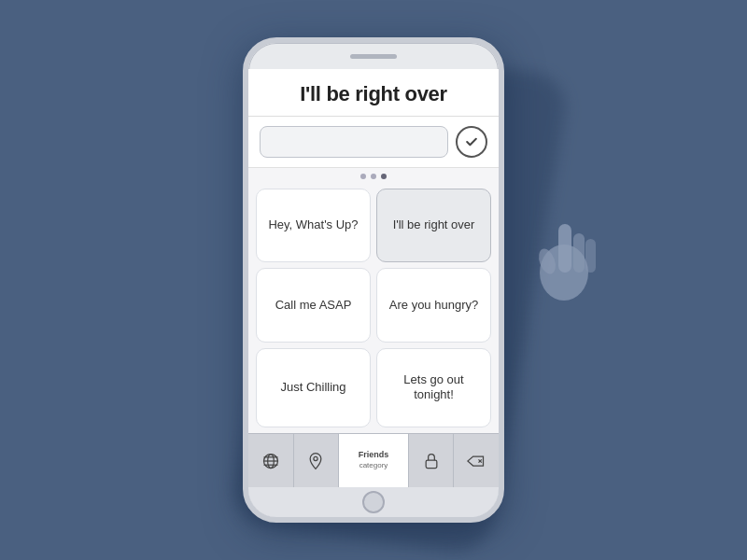 Image resolution: width=747 pixels, height=560 pixels. I want to click on delete-button, so click(476, 461).